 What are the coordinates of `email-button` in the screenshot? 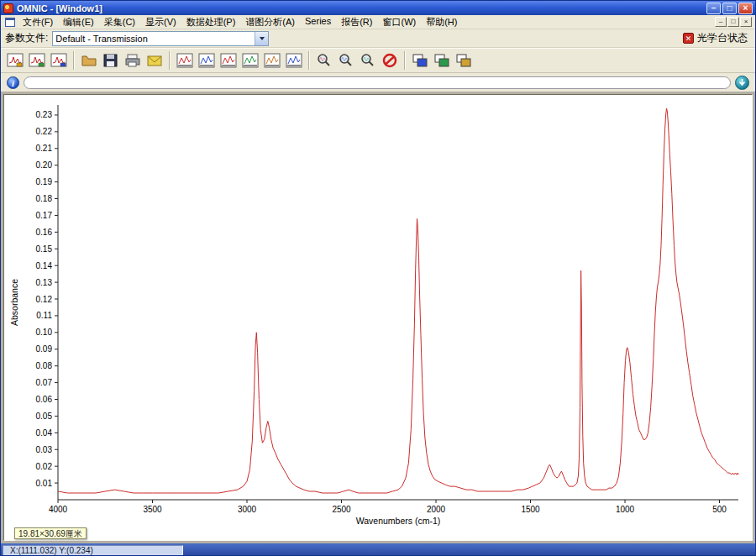 It's located at (155, 60).